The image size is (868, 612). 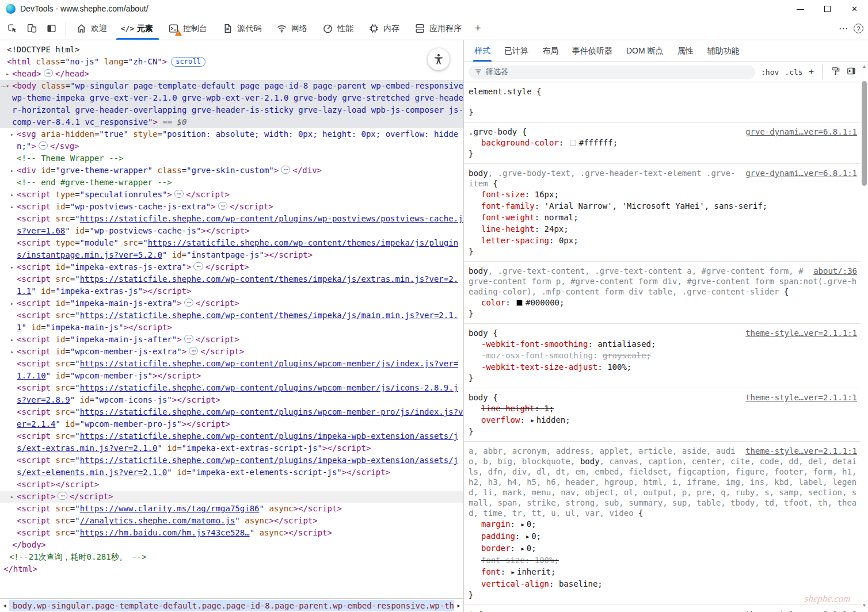 I want to click on css-declaration: overflow: ▶hidden;, so click(x=663, y=420).